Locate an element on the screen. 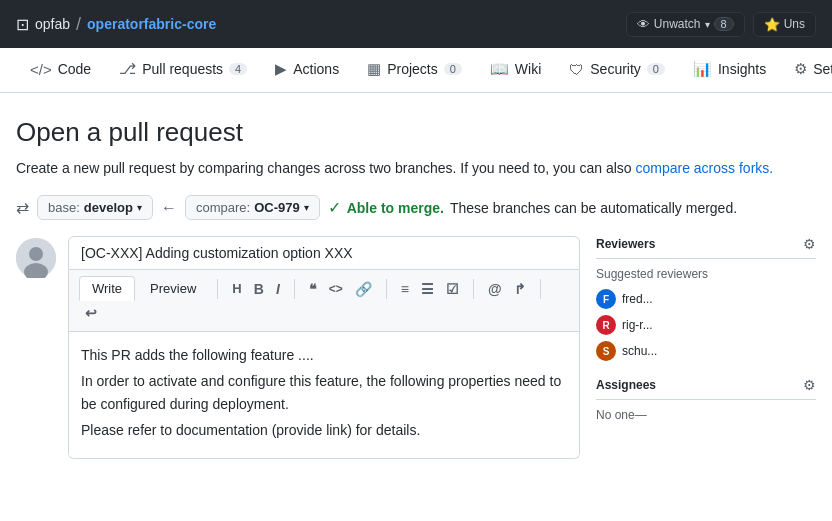  reviewers-section: Reviewers ⚙ Suggested reviewers F fred..… is located at coordinates (706, 298).